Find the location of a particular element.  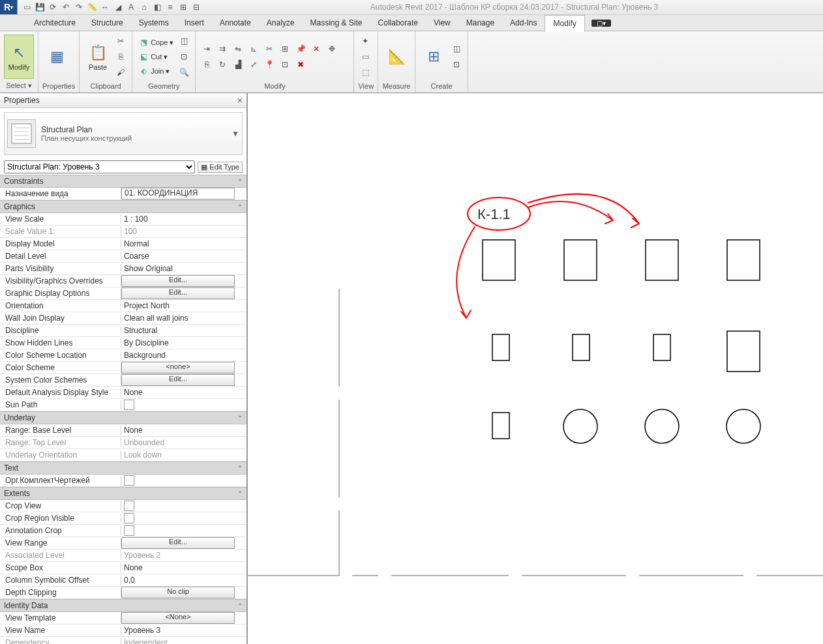

property-value: 0,0 is located at coordinates (184, 580).